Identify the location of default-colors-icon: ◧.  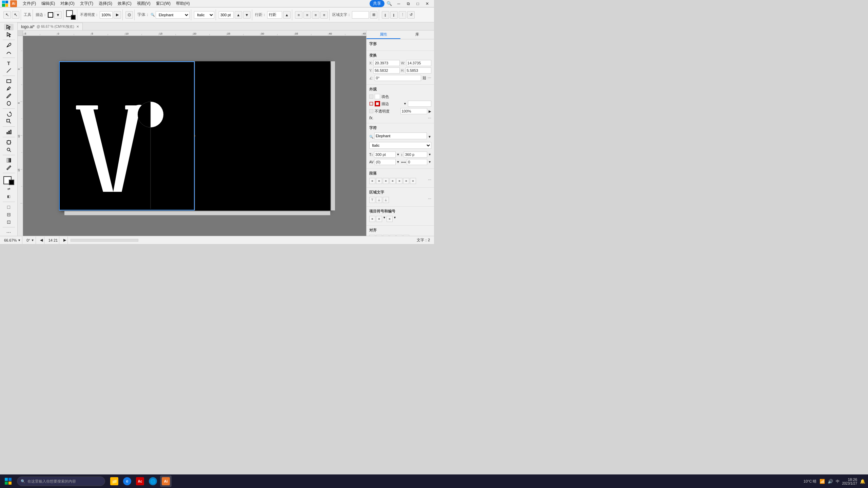
(9, 197).